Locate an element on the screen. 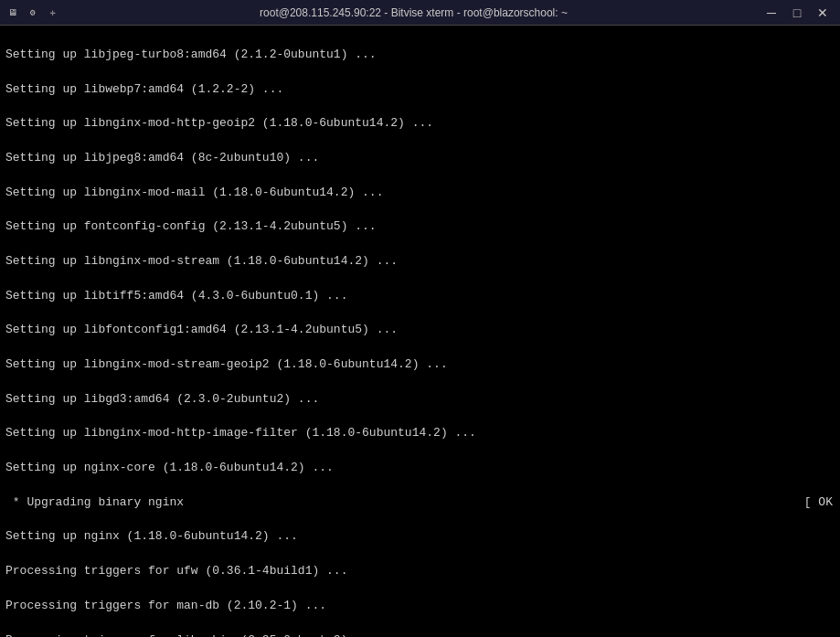  terminal-line: Setting up libnginx-mod-stream-geoip2 (1… is located at coordinates (420, 366).